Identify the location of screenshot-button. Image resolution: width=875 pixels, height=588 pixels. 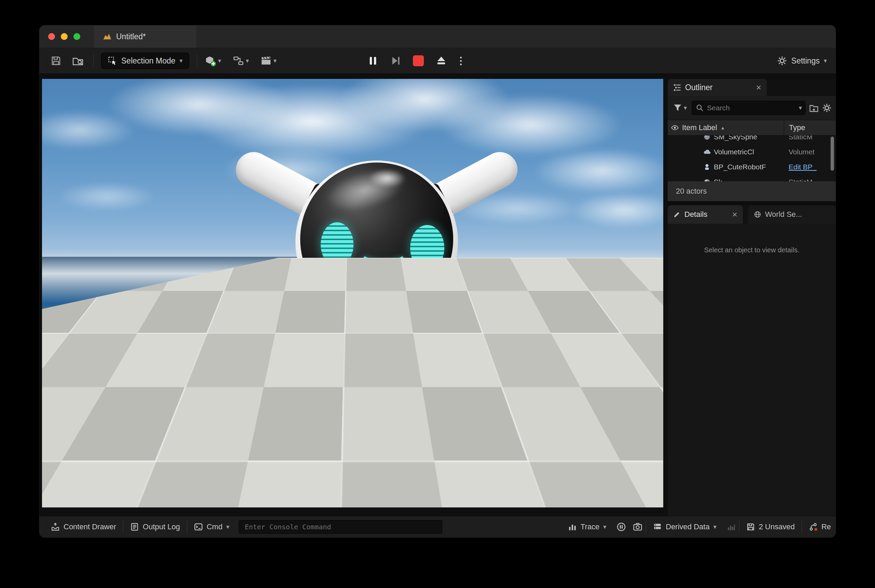
(638, 527).